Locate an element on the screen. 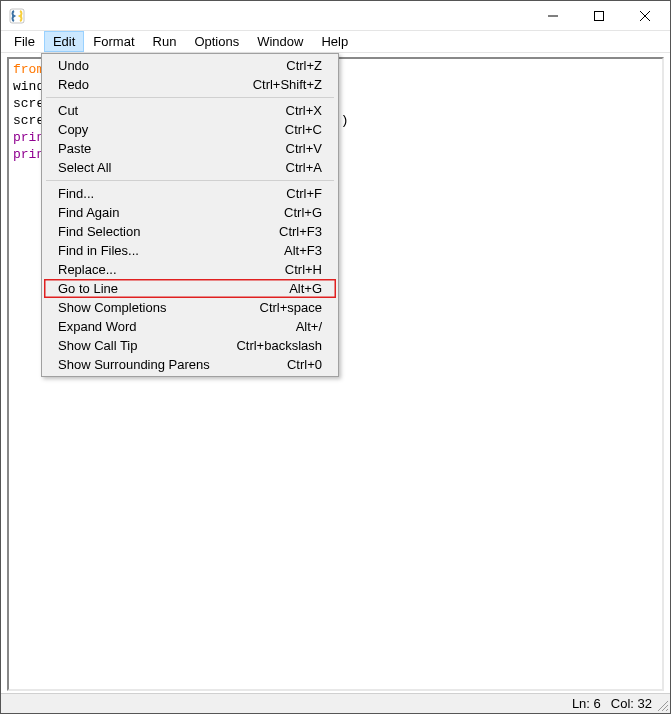 The image size is (671, 714). menu-shortcut: Ctrl+F3 is located at coordinates (296, 232).